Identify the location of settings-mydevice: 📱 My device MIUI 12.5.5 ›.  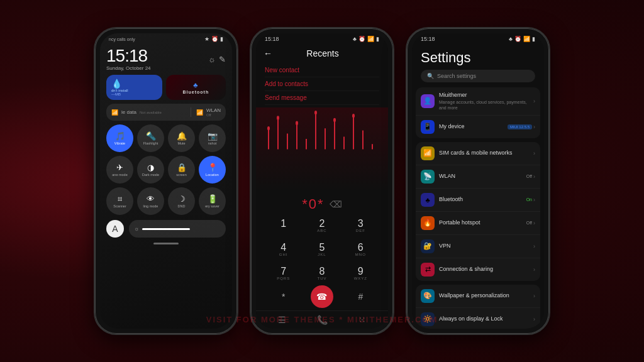
(478, 127).